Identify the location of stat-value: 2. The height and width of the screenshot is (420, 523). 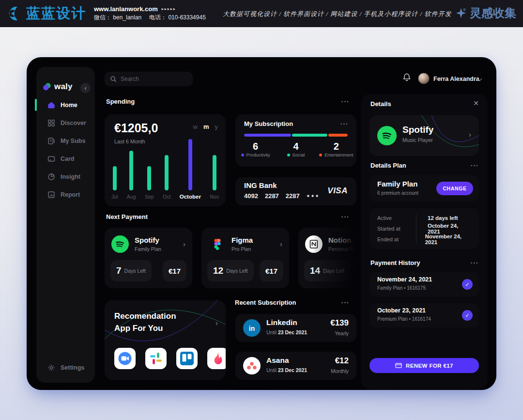
(336, 146).